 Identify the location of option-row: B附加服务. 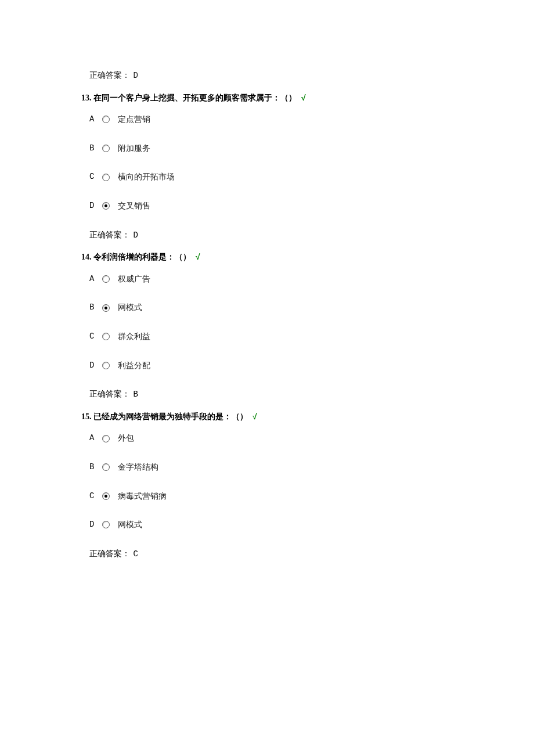
(265, 149).